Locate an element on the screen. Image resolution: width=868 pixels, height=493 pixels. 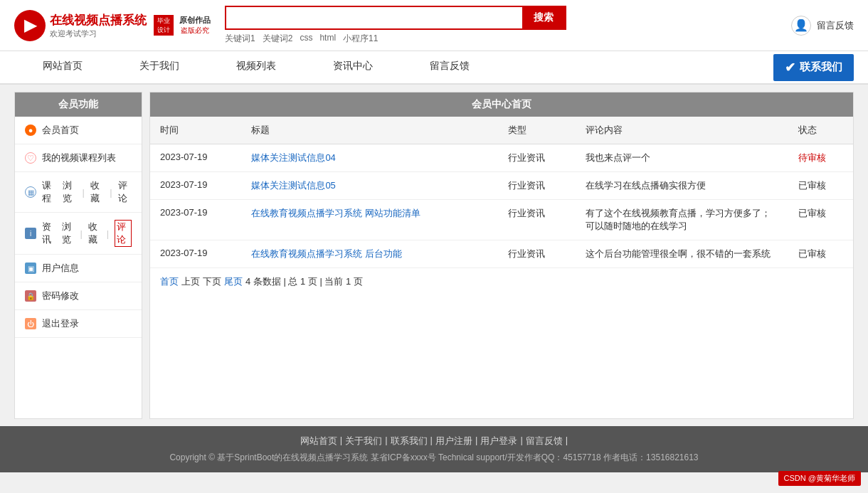
logout-icon: ⏻ is located at coordinates (31, 324).